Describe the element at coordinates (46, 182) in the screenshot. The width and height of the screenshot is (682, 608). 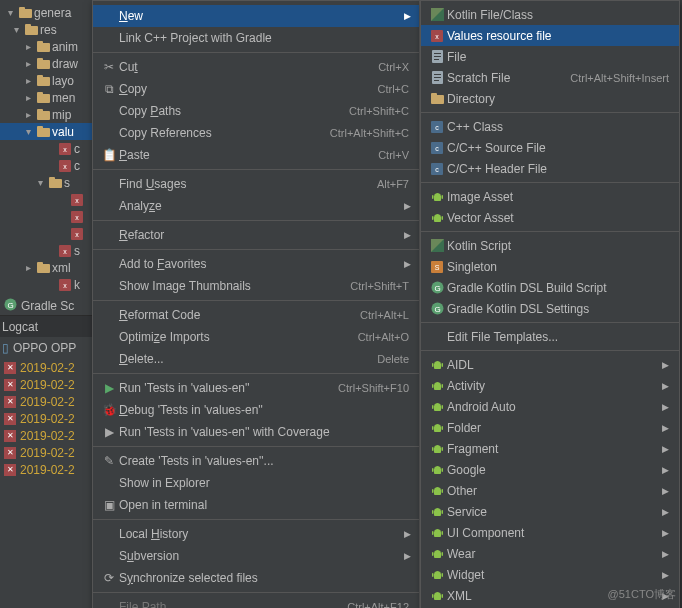
I see `tree-item: ▾s` at that location.